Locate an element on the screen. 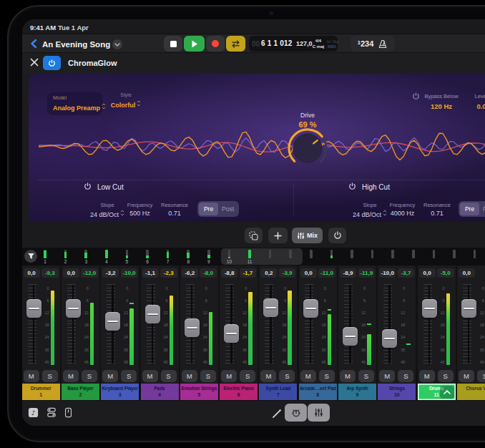  lcd-display: 00 6 1 1 012 127,0 4/4 C maj In: Out MID… is located at coordinates (293, 44).